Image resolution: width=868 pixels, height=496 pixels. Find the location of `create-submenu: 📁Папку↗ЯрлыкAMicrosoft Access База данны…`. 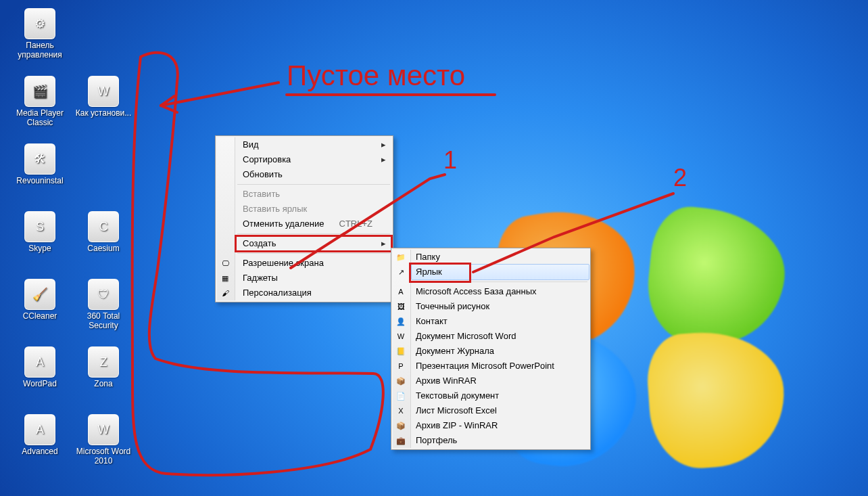

create-submenu: 📁Папку↗ЯрлыкAMicrosoft Access База данны… is located at coordinates (491, 349).